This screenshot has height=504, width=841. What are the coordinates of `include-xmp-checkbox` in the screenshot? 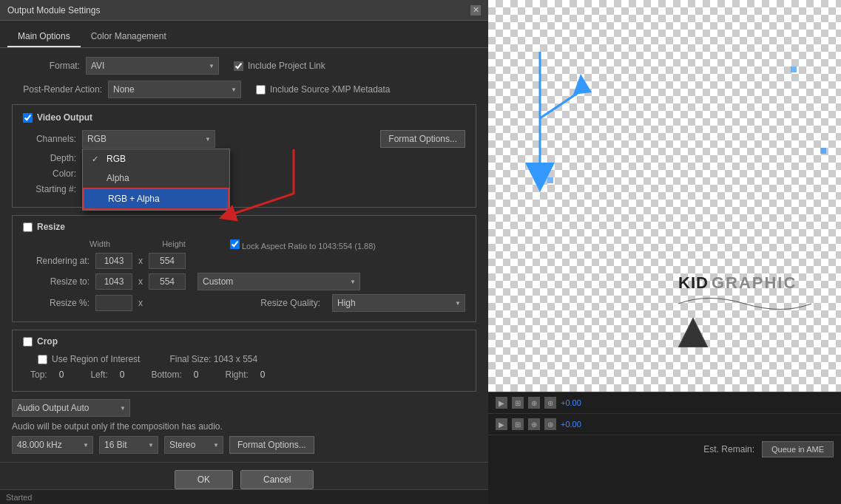 It's located at (260, 90).